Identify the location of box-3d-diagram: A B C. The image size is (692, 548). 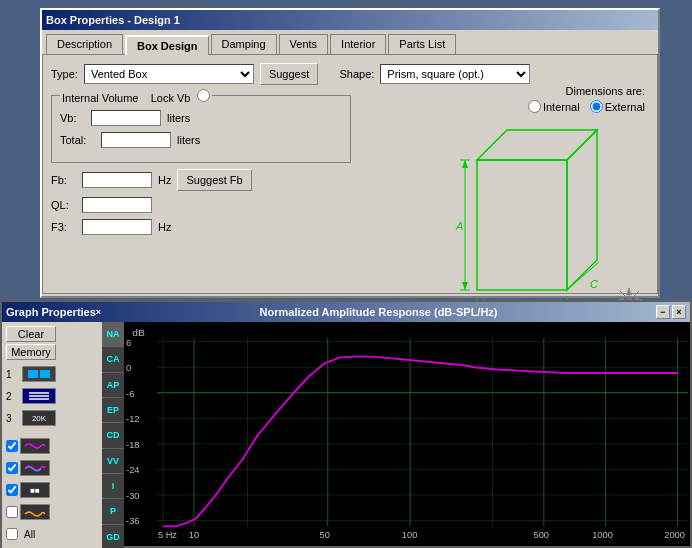
(537, 220).